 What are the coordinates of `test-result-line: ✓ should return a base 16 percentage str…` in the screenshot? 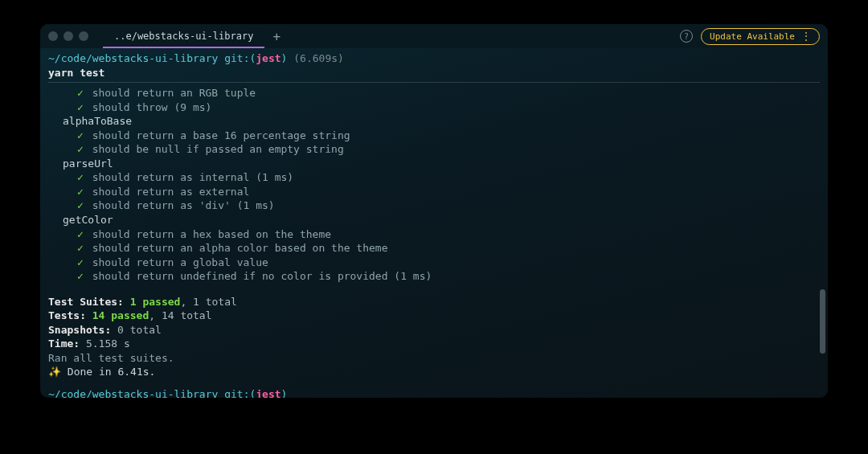 It's located at (434, 136).